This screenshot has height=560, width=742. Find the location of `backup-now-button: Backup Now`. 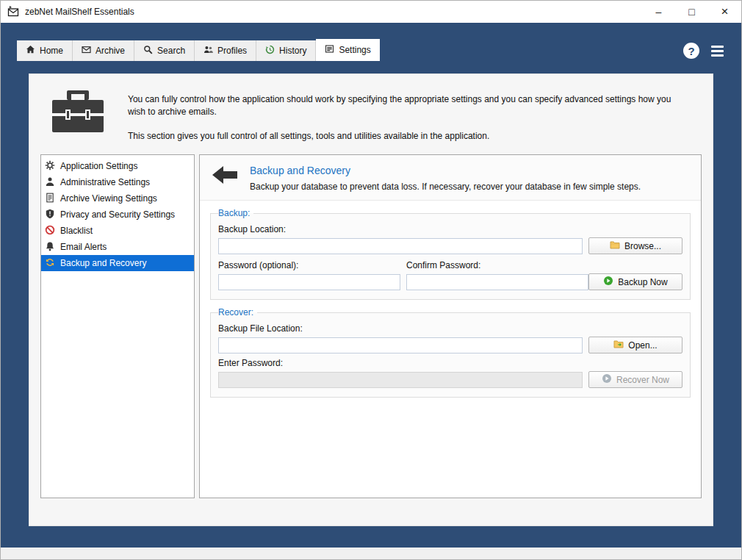

backup-now-button: Backup Now is located at coordinates (635, 282).